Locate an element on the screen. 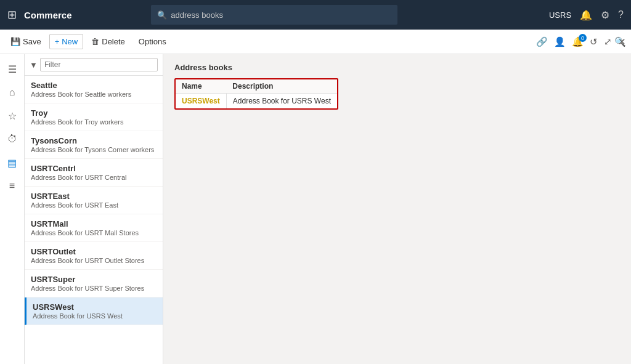 The width and height of the screenshot is (631, 364). global-search-bar: 🔍 is located at coordinates (274, 15).